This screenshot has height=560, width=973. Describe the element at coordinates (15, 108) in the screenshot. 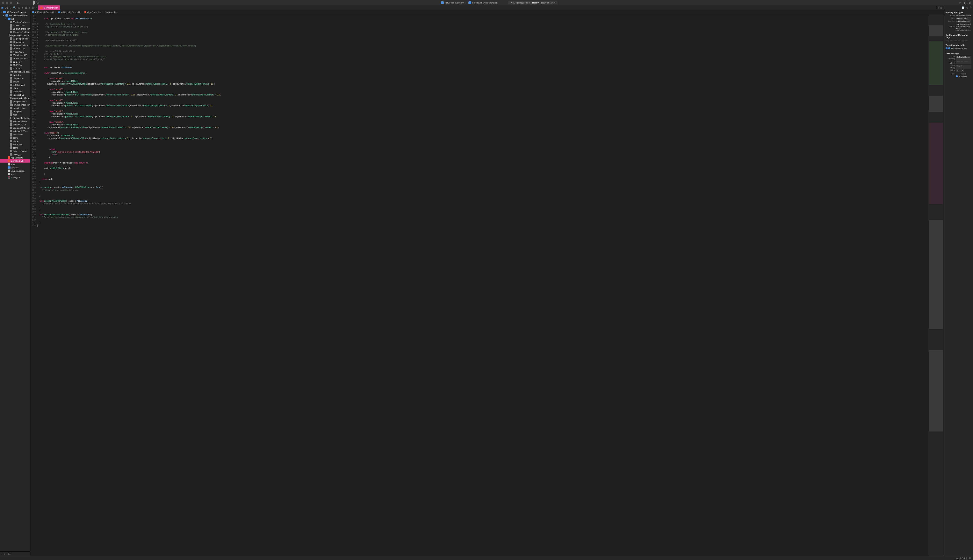

I see `tree-item: pompier-finalx` at that location.